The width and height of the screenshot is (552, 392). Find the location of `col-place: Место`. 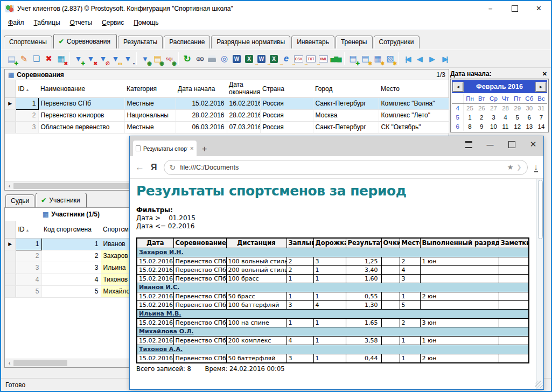

col-place: Место is located at coordinates (414, 89).